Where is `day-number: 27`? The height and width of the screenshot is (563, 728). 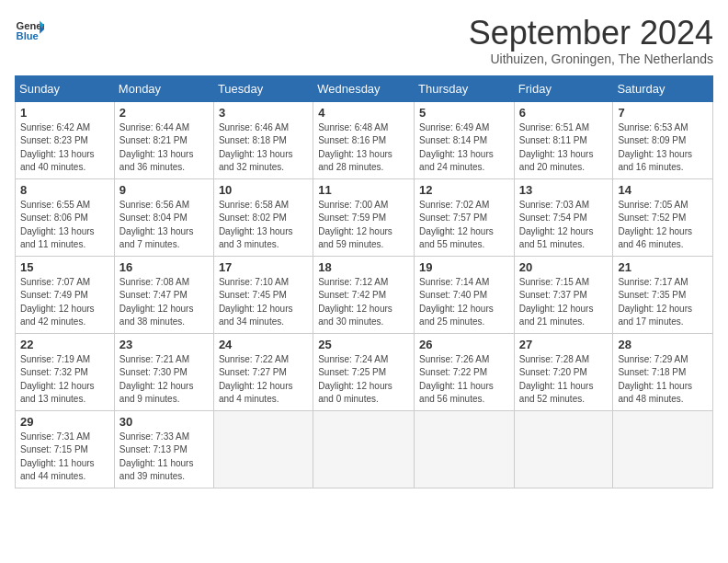 day-number: 27 is located at coordinates (564, 344).